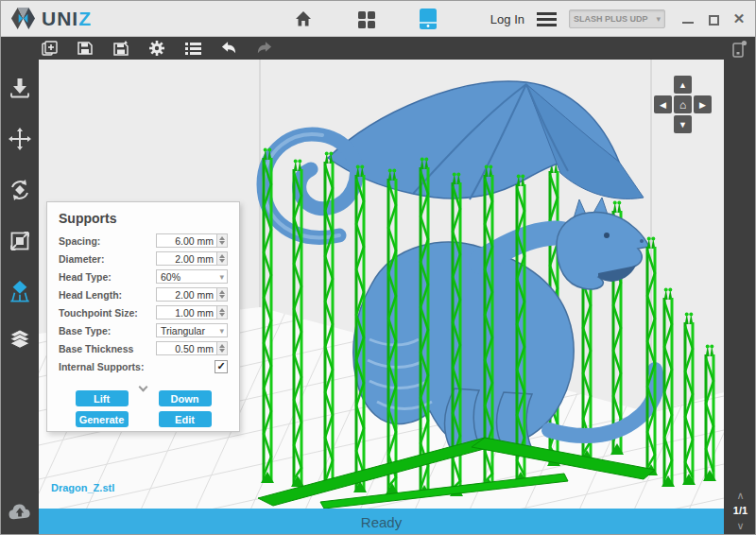 The image size is (756, 535). Describe the element at coordinates (713, 19) in the screenshot. I see `window-controls: ✕` at that location.